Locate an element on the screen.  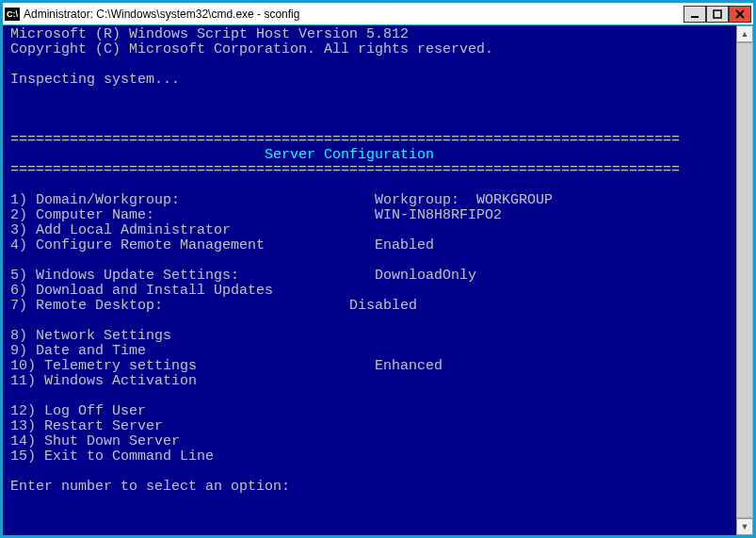
option-8: 8) Network Settings is located at coordinates (192, 335).